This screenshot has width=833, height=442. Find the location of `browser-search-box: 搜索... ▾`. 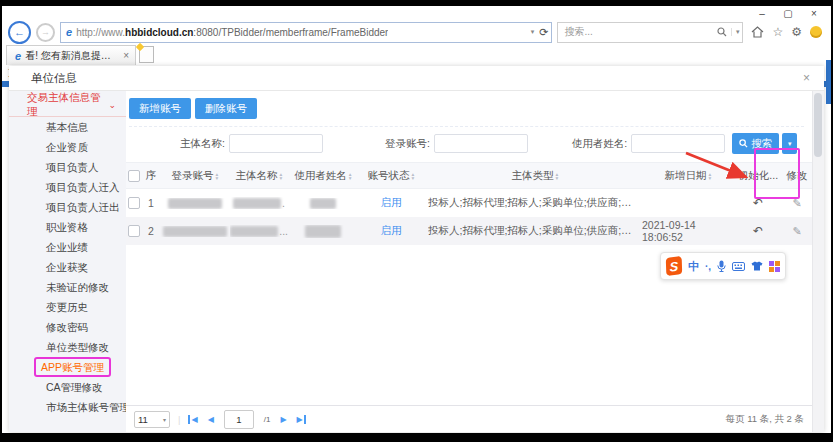

browser-search-box: 搜索... ▾ is located at coordinates (650, 32).